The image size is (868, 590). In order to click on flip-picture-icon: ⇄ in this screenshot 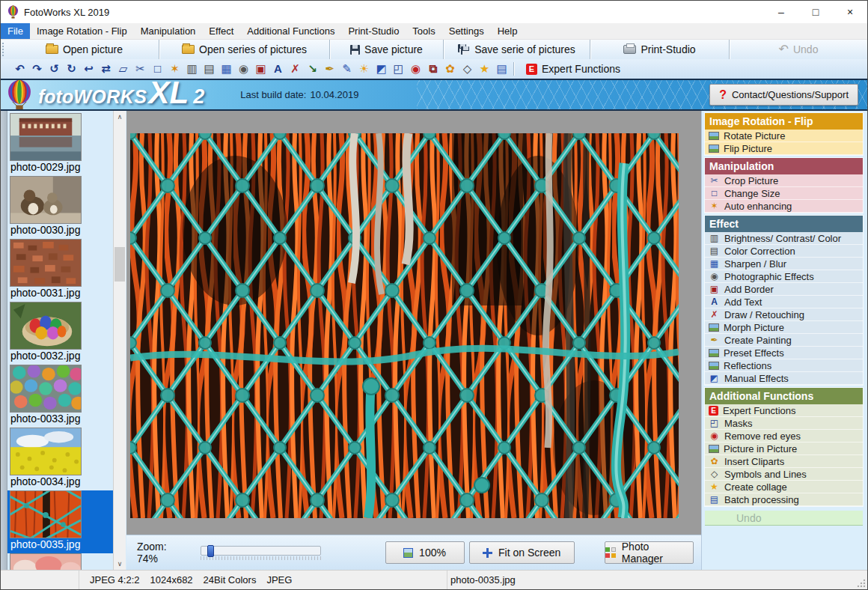, I will do `click(106, 69)`.